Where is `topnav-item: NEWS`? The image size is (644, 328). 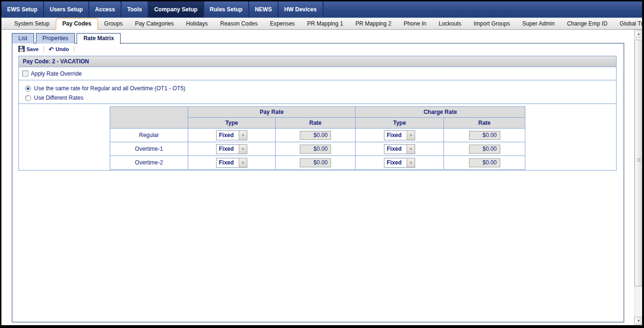 topnav-item: NEWS is located at coordinates (264, 9).